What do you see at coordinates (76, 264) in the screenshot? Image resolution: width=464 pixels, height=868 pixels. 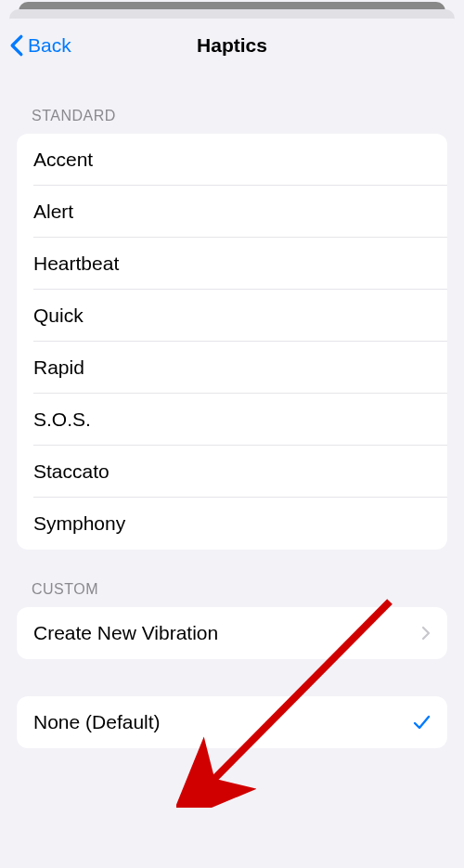 I see `haptic-label: Heartbeat` at bounding box center [76, 264].